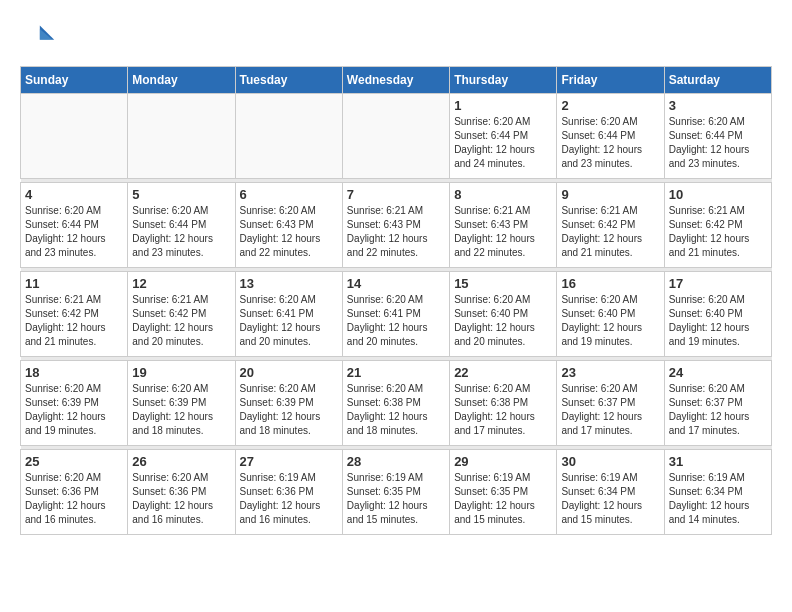 The height and width of the screenshot is (612, 792). What do you see at coordinates (181, 284) in the screenshot?
I see `day-number: 12` at bounding box center [181, 284].